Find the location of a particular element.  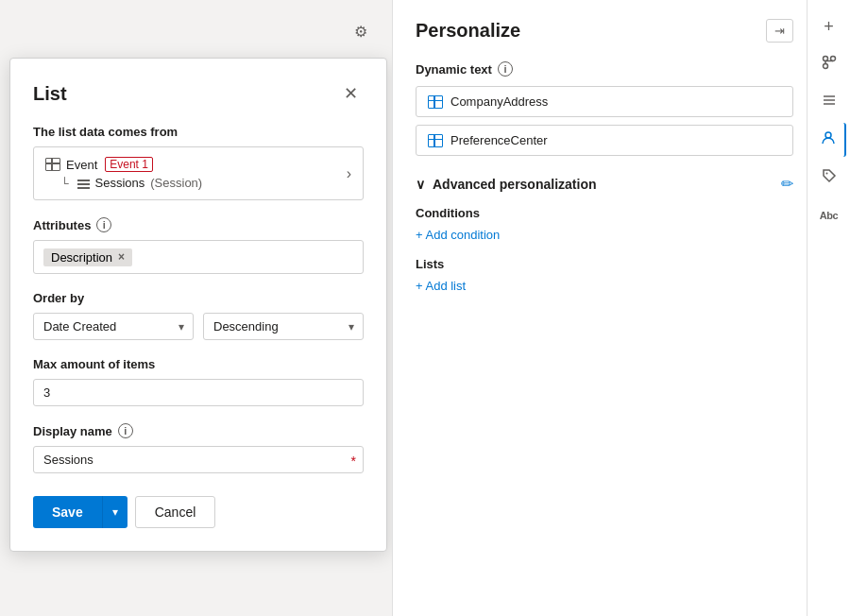

order-direction-select: Descending is located at coordinates (283, 327).